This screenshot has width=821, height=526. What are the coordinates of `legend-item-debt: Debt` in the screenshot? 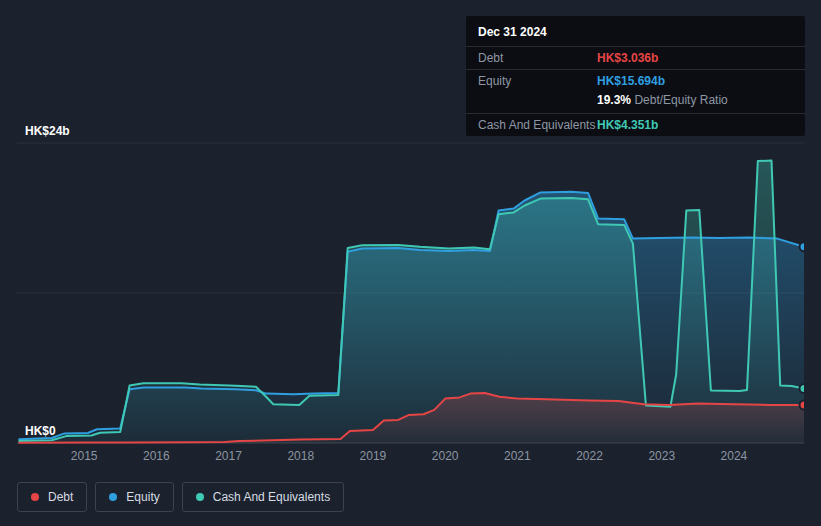 It's located at (52, 497).